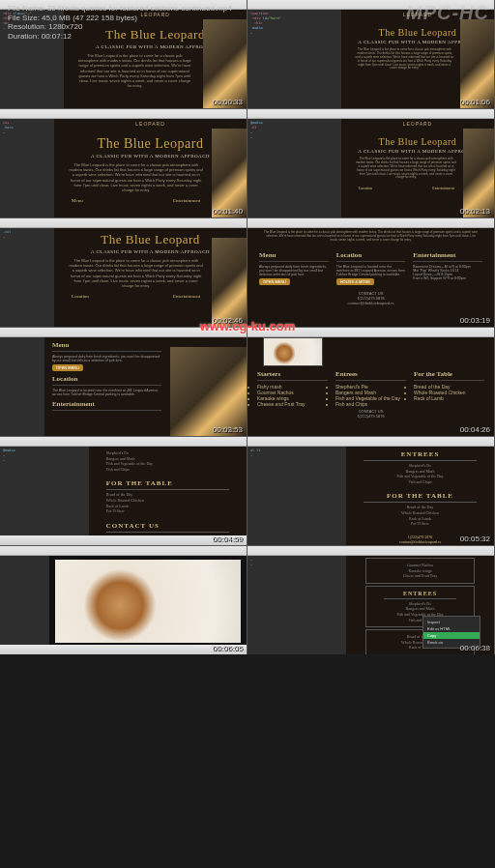 Image resolution: width=495 pixels, height=868 pixels. I want to click on timestamp: 00:04:26, so click(476, 429).